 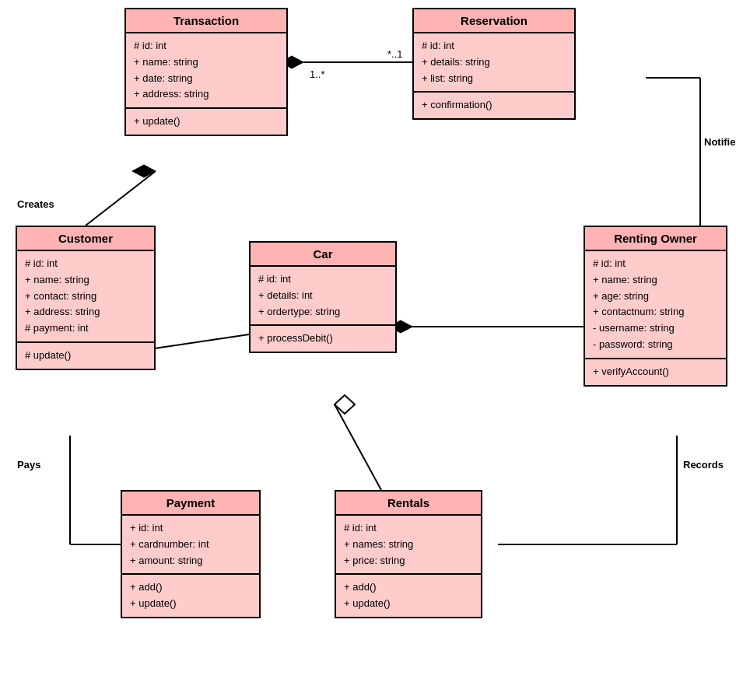 I want to click on customer-methods: # update(), so click(x=86, y=356).